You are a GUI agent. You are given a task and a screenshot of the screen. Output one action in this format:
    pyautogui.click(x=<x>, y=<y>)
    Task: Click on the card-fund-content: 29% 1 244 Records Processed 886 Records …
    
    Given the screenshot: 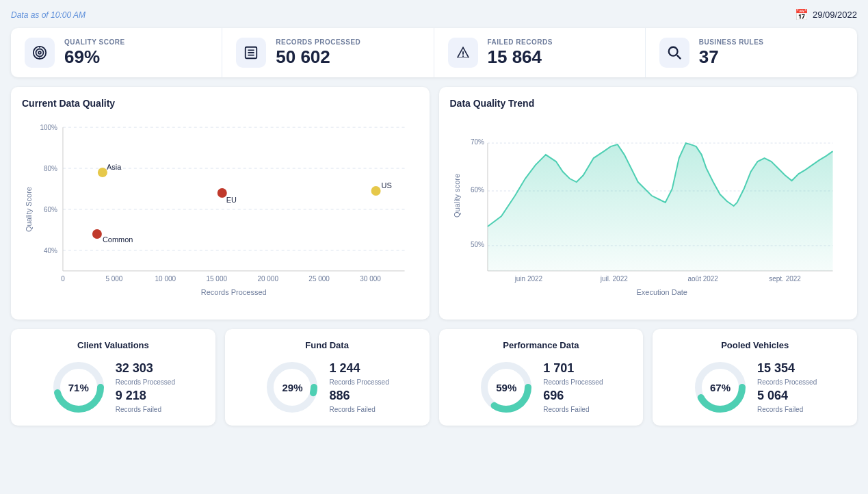 What is the action you would take?
    pyautogui.click(x=327, y=387)
    